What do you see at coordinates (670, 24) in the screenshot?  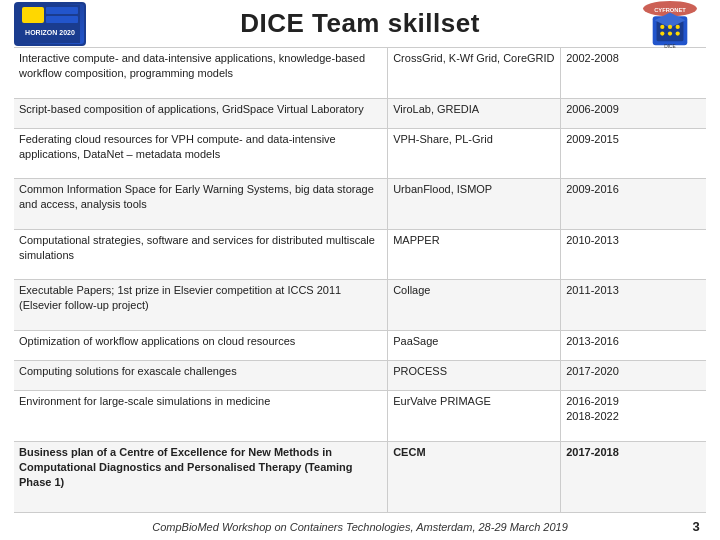 I see `logo-right: CYFRONET DICE` at bounding box center [670, 24].